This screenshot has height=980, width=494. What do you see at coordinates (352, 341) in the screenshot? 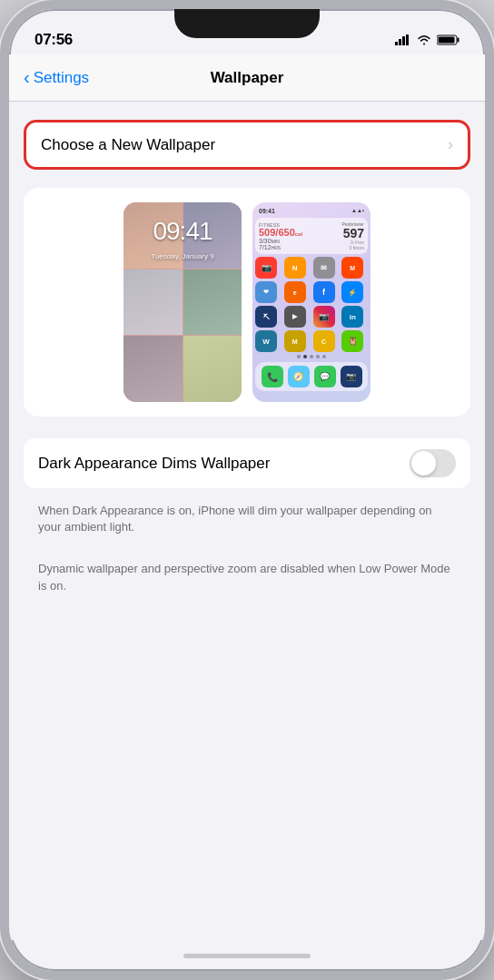
I see `app-duolingo: 🦉` at bounding box center [352, 341].